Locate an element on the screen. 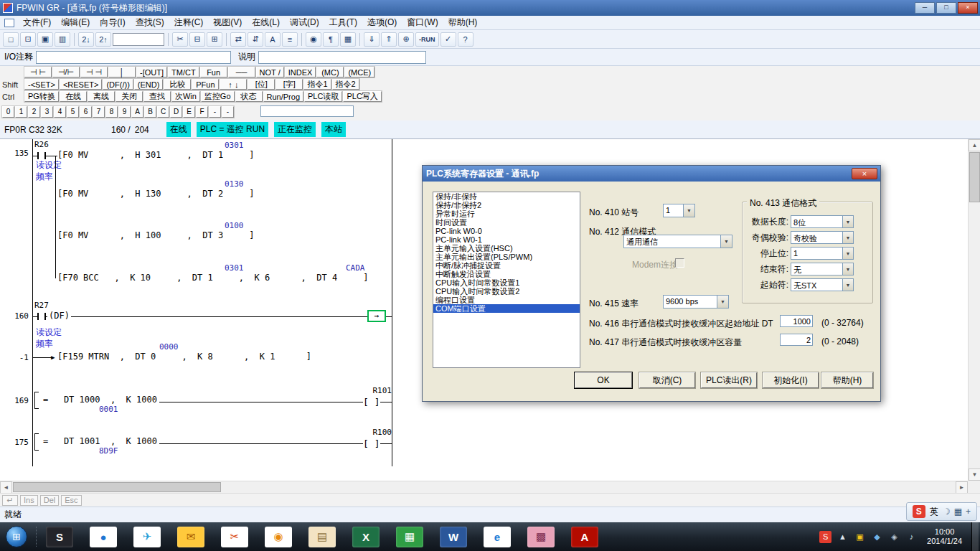 The width and height of the screenshot is (980, 551). tray-security-icon: ▣ is located at coordinates (859, 537).